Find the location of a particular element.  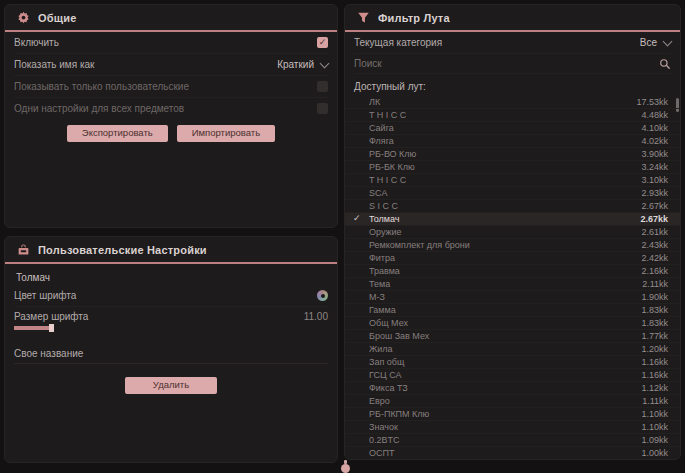

delete-button: Удалить is located at coordinates (171, 386).